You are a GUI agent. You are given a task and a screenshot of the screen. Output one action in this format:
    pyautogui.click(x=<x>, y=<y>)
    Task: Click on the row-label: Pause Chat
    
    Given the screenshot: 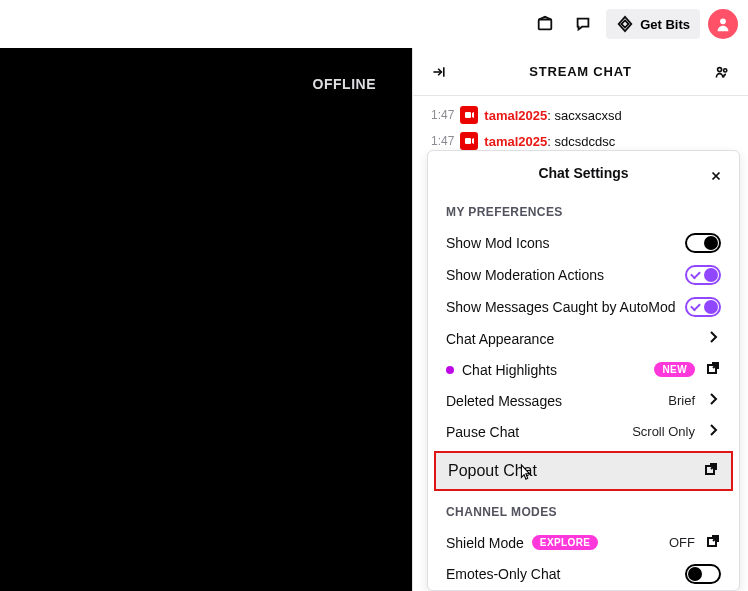 What is the action you would take?
    pyautogui.click(x=482, y=432)
    